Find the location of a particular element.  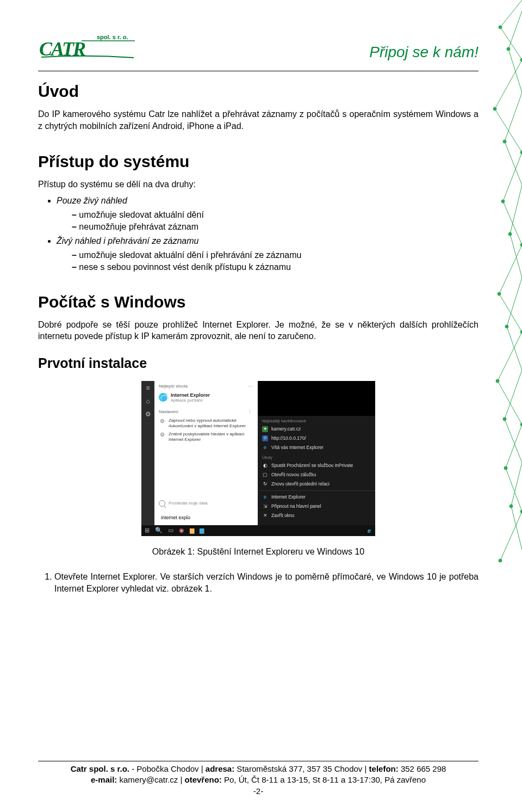

search-input-typed: internet explo is located at coordinates (206, 518).